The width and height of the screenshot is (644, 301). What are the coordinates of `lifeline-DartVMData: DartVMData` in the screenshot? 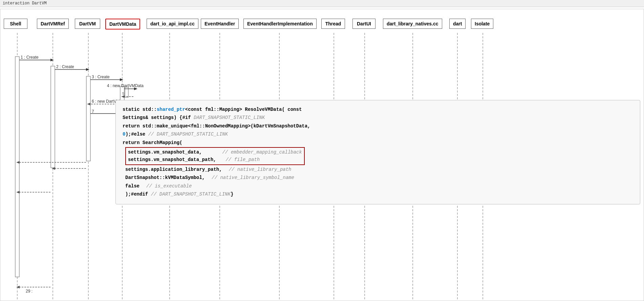 It's located at (123, 24).